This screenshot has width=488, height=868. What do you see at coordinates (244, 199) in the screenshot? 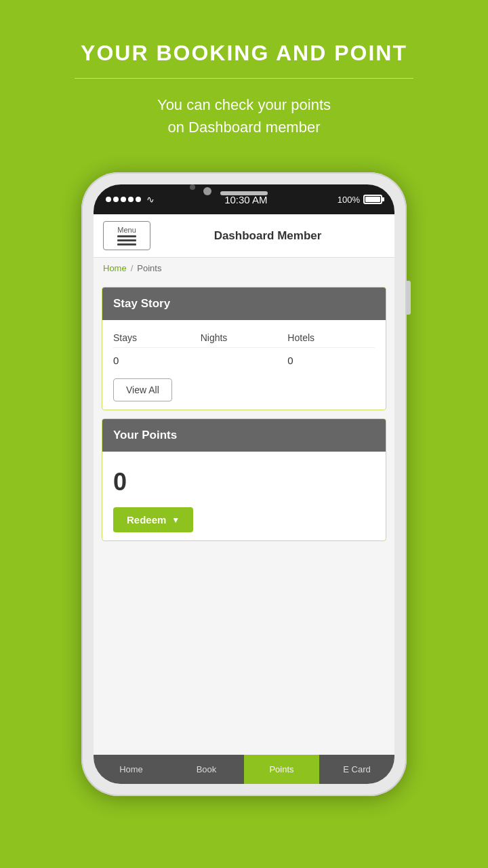
I see `status-bar: ∿ 10:30 AM 100%` at bounding box center [244, 199].